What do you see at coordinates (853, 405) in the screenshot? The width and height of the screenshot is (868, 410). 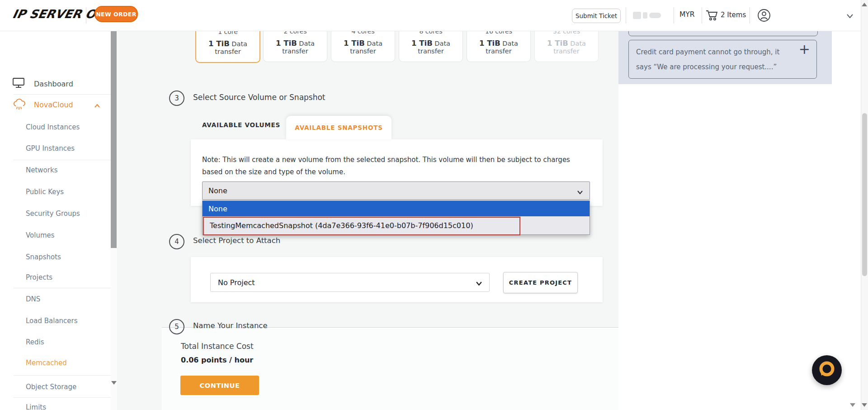 I see `inner-scroll-down-arrow` at bounding box center [853, 405].